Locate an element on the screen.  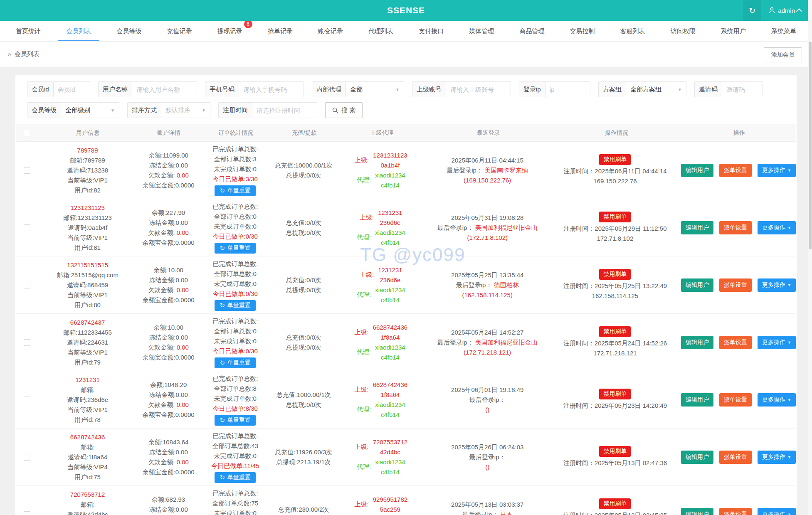
user-info-line: 邮箱:1231231123 is located at coordinates (87, 218).